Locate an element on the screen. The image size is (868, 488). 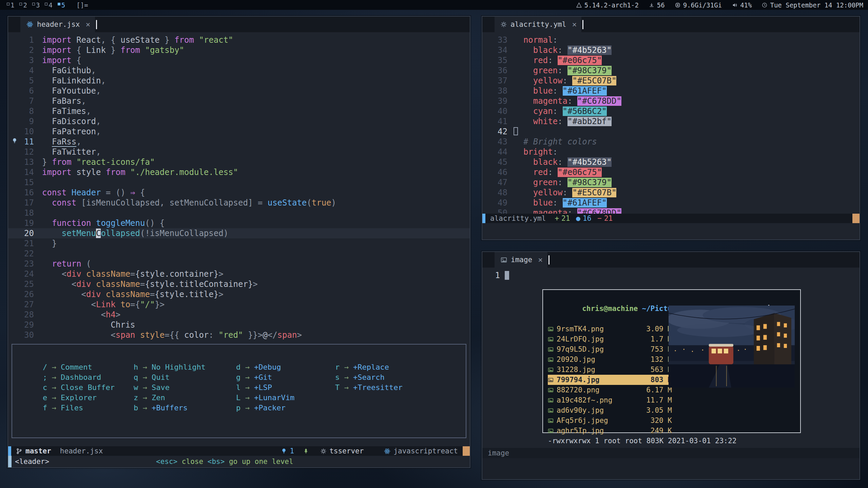
keybinding-b: b → +Buffers is located at coordinates (185, 408).